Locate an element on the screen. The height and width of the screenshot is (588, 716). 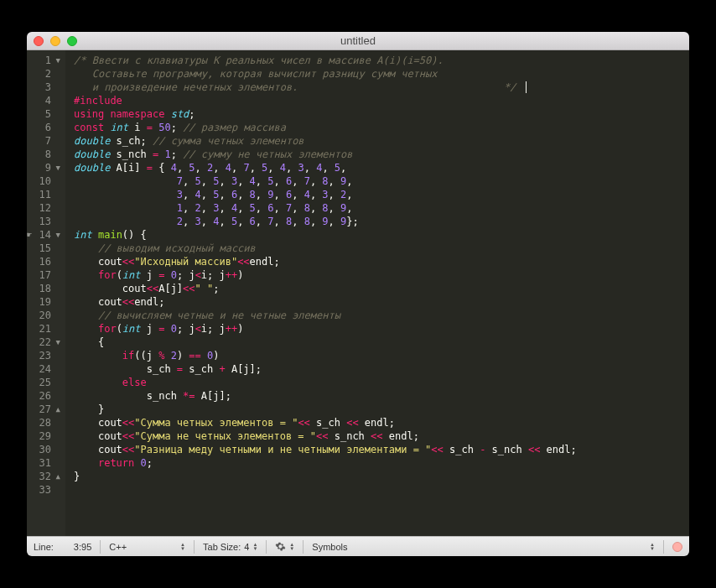
code-line: double s_ch; // сумма четных элементов is located at coordinates (381, 141).